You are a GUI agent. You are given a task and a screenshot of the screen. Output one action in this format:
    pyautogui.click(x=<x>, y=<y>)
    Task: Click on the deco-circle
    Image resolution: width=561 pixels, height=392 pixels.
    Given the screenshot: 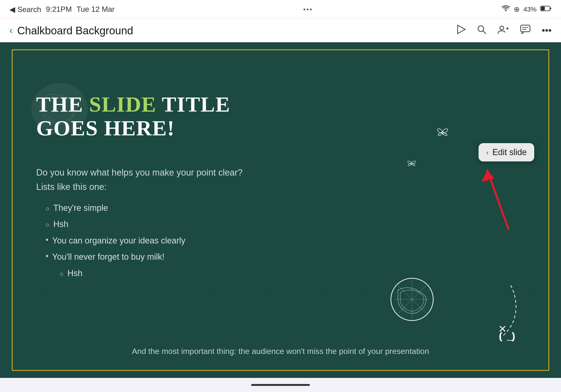 What is the action you would take?
    pyautogui.click(x=412, y=299)
    